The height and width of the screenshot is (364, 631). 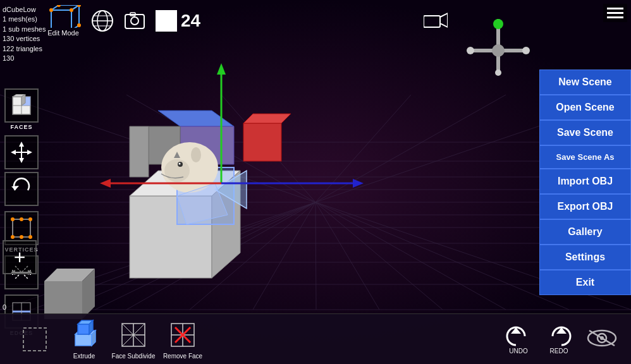 What do you see at coordinates (84, 339) in the screenshot?
I see `extrude-tool: Extrude` at bounding box center [84, 339].